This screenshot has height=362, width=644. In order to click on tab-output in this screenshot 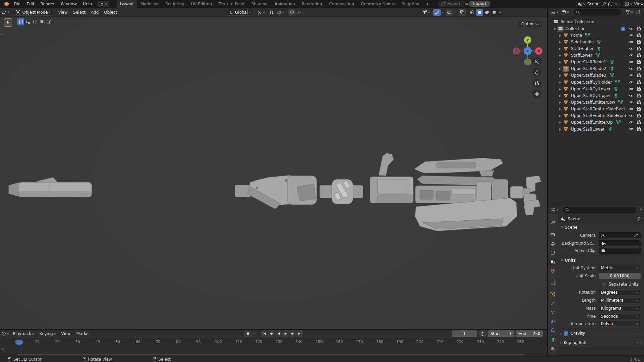, I will do `click(553, 244)`.